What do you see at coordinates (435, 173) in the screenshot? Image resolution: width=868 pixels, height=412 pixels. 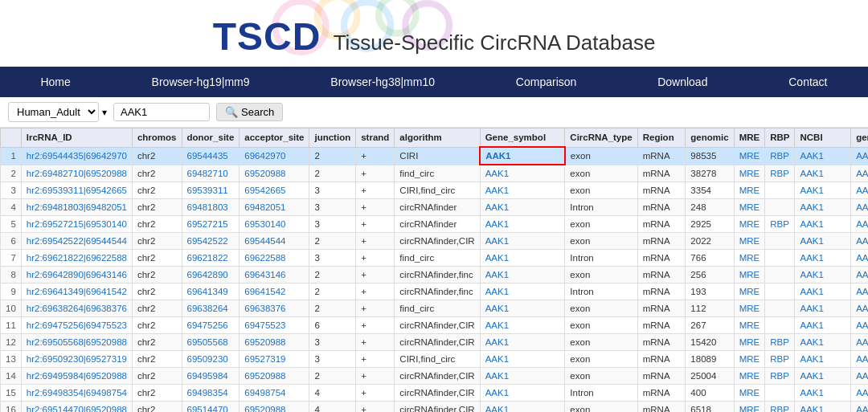 I see `table-row: 2hr2:69482710|69520988chr269482710695209…` at bounding box center [435, 173].